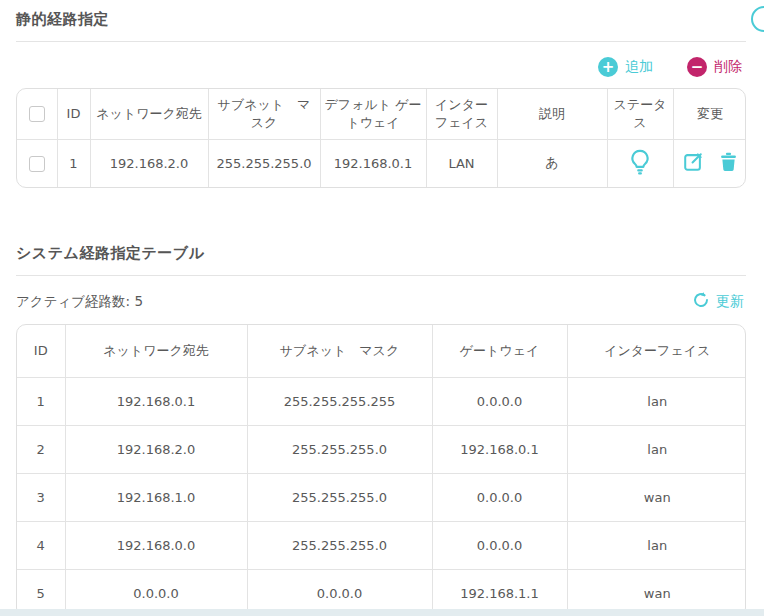 The image size is (764, 616). Describe the element at coordinates (758, 19) in the screenshot. I see `help-icon` at that location.